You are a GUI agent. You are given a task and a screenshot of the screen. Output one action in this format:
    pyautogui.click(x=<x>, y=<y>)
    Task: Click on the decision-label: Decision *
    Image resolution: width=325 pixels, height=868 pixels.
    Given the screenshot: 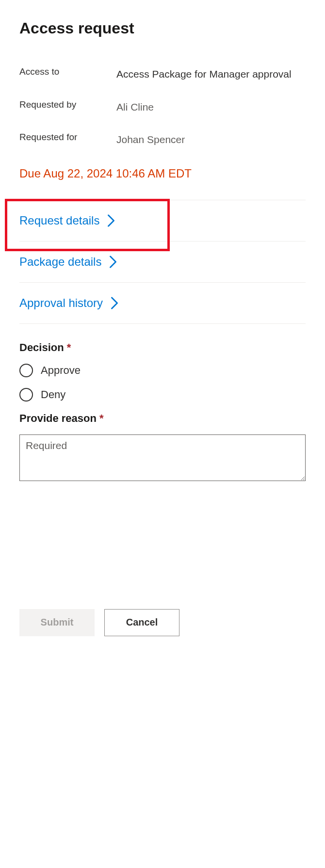 What is the action you would take?
    pyautogui.click(x=162, y=348)
    